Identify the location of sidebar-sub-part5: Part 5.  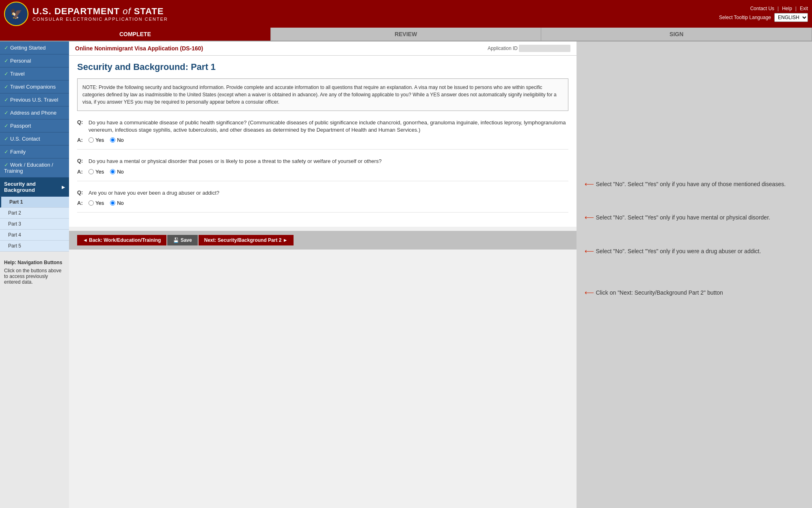
(35, 246).